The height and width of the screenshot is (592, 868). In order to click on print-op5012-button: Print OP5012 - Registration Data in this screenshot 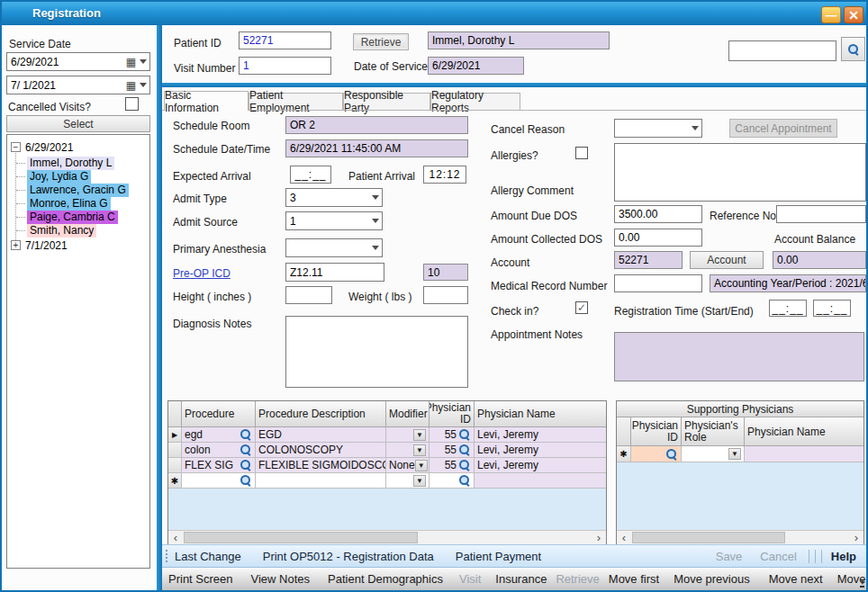, I will do `click(348, 556)`.